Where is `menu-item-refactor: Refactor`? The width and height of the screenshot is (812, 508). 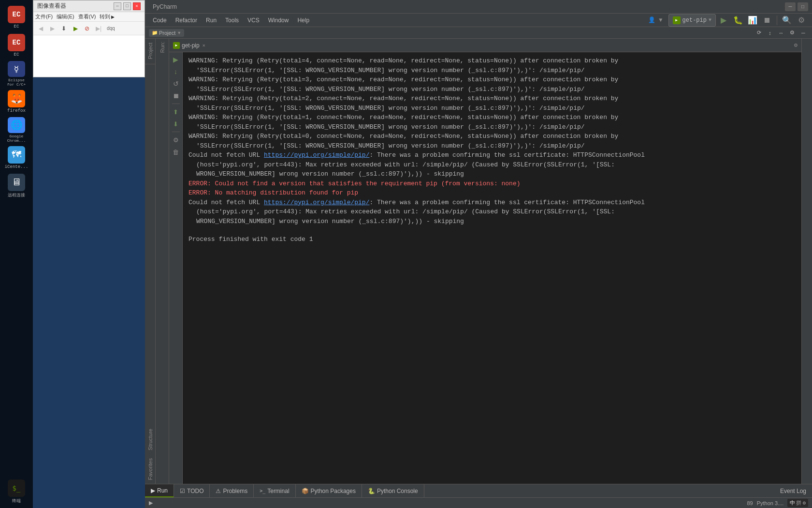 menu-item-refactor: Refactor is located at coordinates (187, 20).